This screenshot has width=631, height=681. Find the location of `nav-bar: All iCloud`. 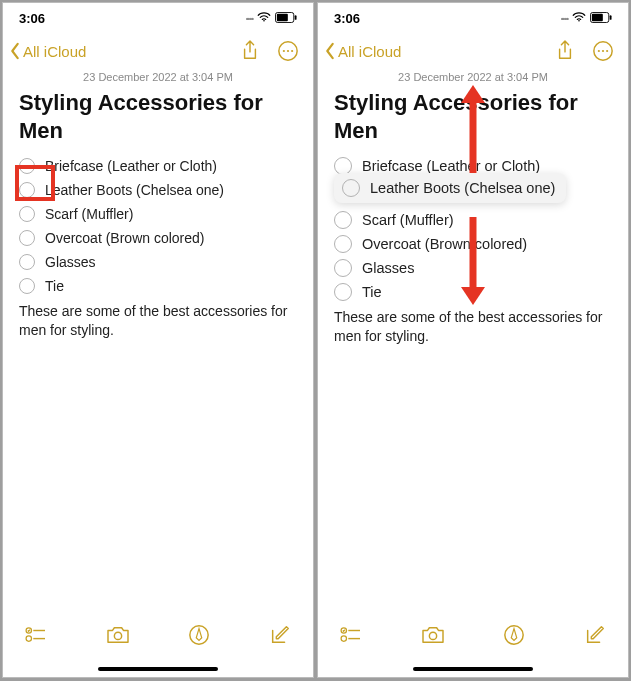

nav-bar: All iCloud is located at coordinates (158, 51).